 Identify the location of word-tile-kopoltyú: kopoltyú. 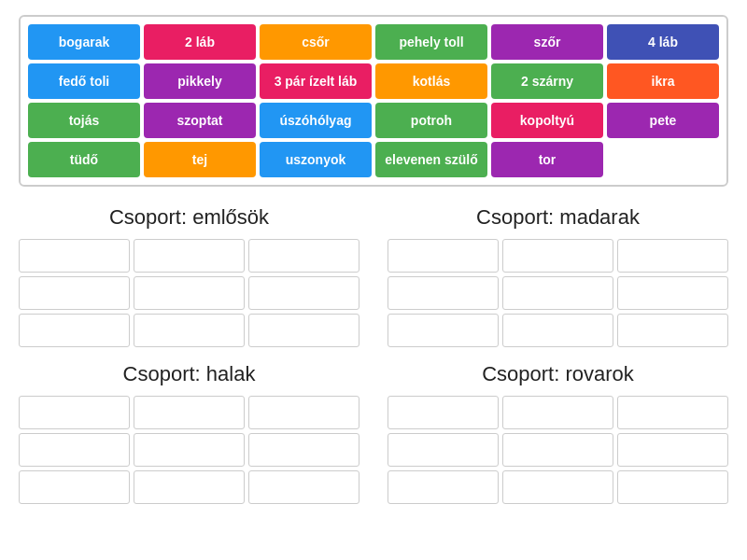
(547, 120).